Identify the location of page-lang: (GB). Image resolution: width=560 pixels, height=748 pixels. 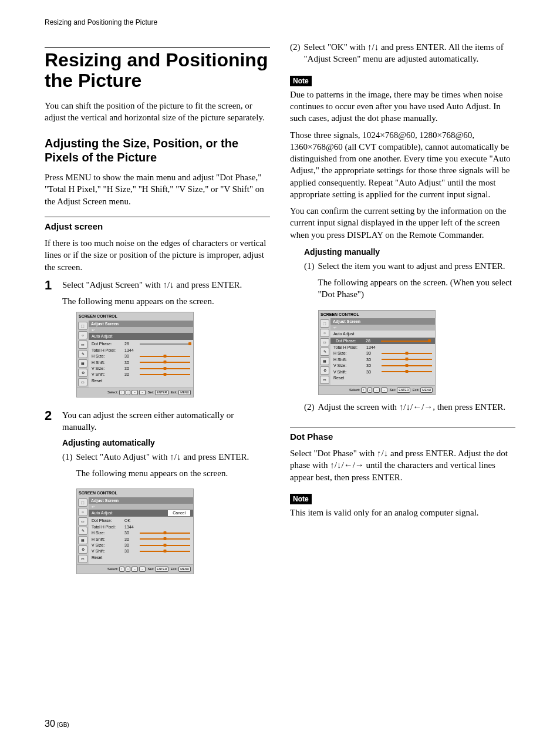
(62, 725).